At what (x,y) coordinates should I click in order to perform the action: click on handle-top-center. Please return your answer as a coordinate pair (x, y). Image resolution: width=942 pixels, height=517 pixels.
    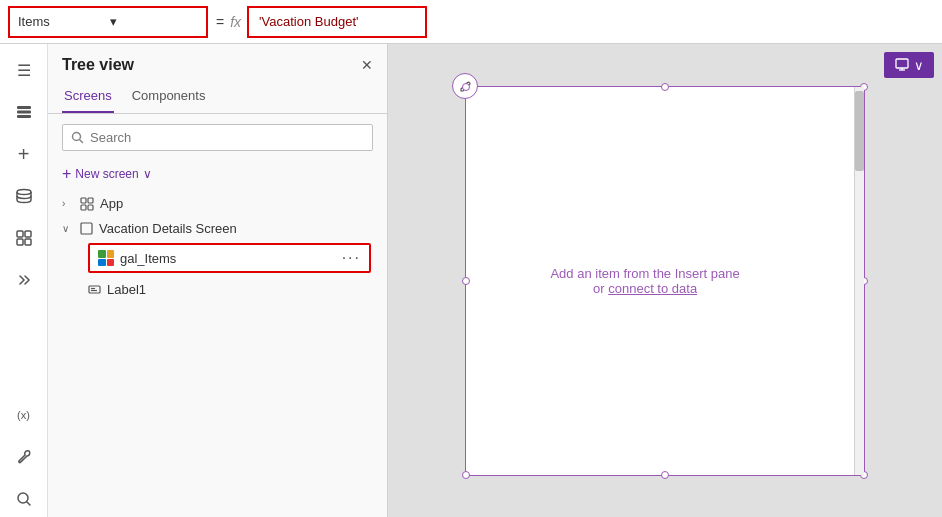
    Looking at the image, I should click on (665, 87).